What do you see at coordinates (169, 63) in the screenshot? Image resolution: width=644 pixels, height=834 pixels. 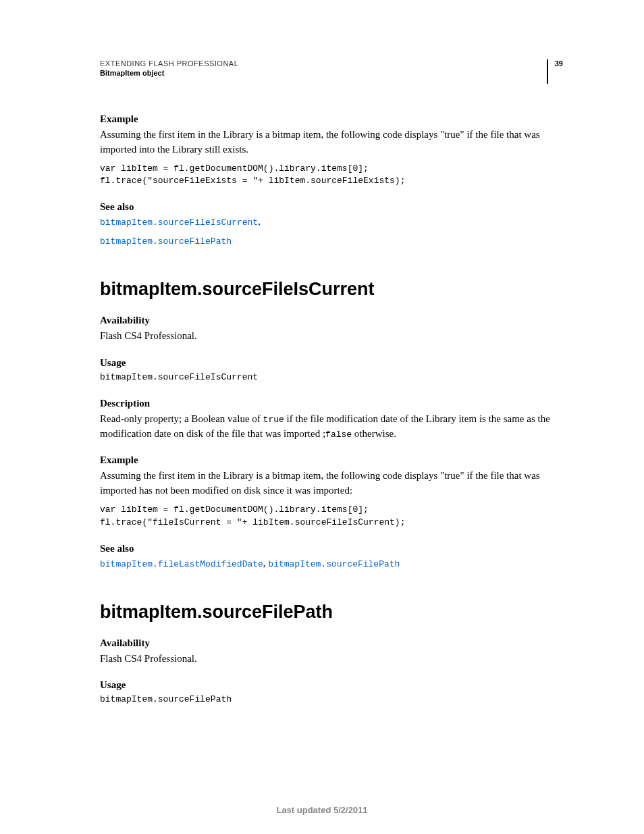 I see `document-title: EXTENDING FLASH PROFESSIONAL` at bounding box center [169, 63].